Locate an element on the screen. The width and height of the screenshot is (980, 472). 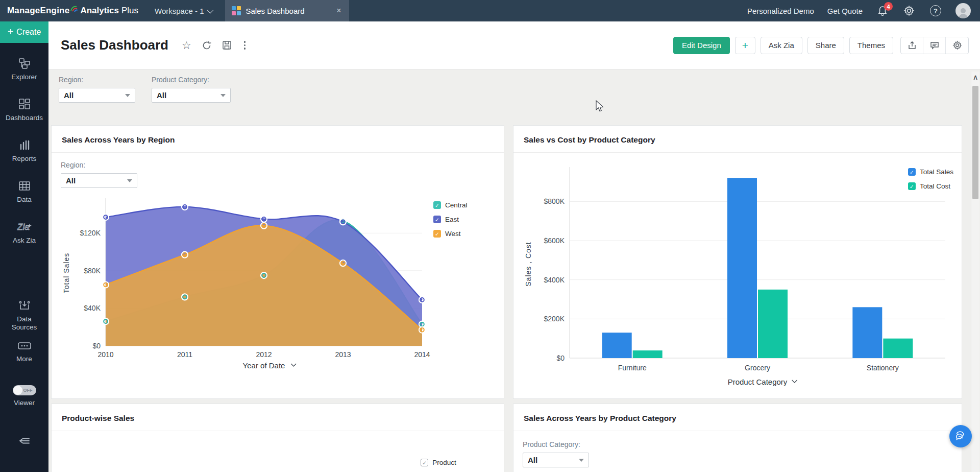
sidebar-item-dashboards: Dashboards is located at coordinates (24, 114).